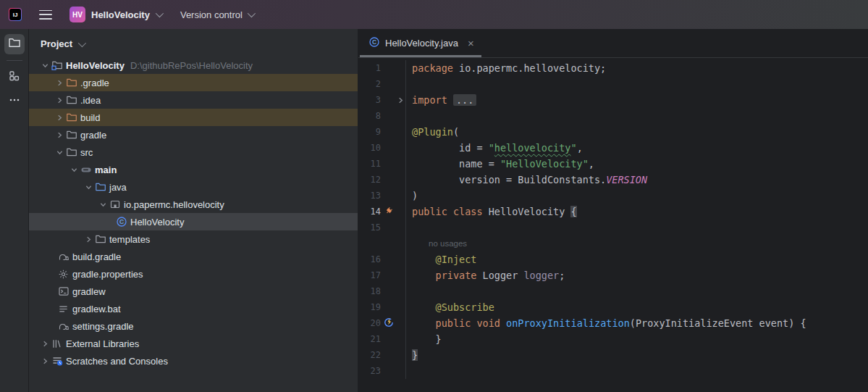  Describe the element at coordinates (193, 152) in the screenshot. I see `tree-item-src: src` at that location.